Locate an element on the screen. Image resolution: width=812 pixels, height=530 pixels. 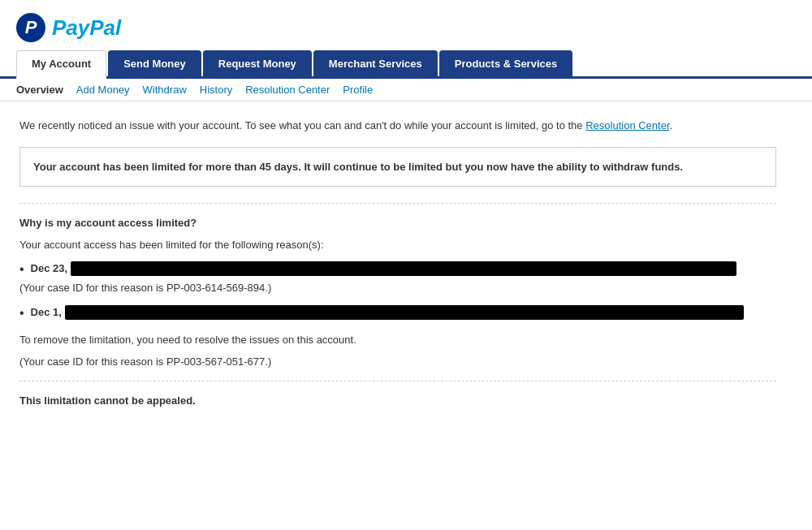
resolution-center-link: Resolution Center is located at coordinates (627, 125).